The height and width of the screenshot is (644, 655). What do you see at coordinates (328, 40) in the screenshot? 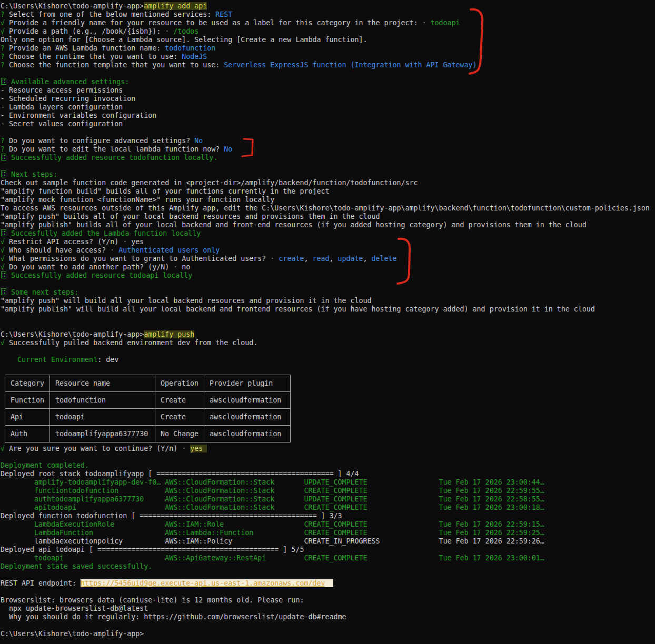
I see `terminal-line: Only one option for [Choose a Lambda sou…` at bounding box center [328, 40].